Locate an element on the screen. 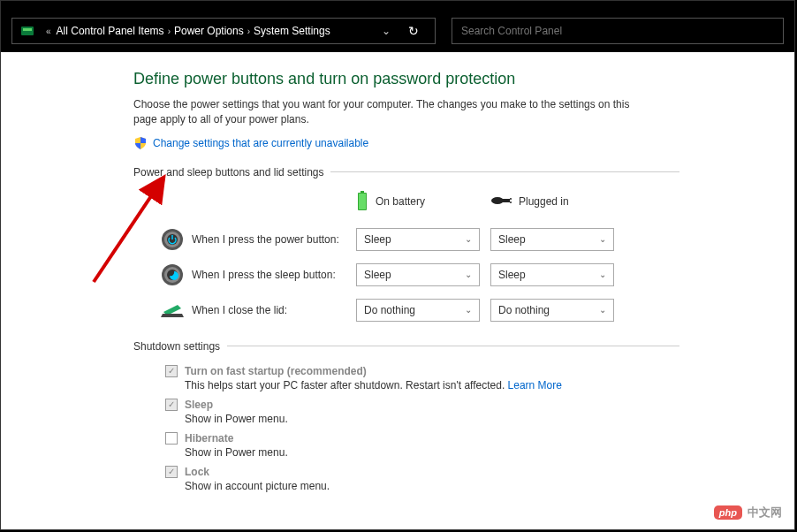  breadcrumb-item: System Settings is located at coordinates (292, 31).